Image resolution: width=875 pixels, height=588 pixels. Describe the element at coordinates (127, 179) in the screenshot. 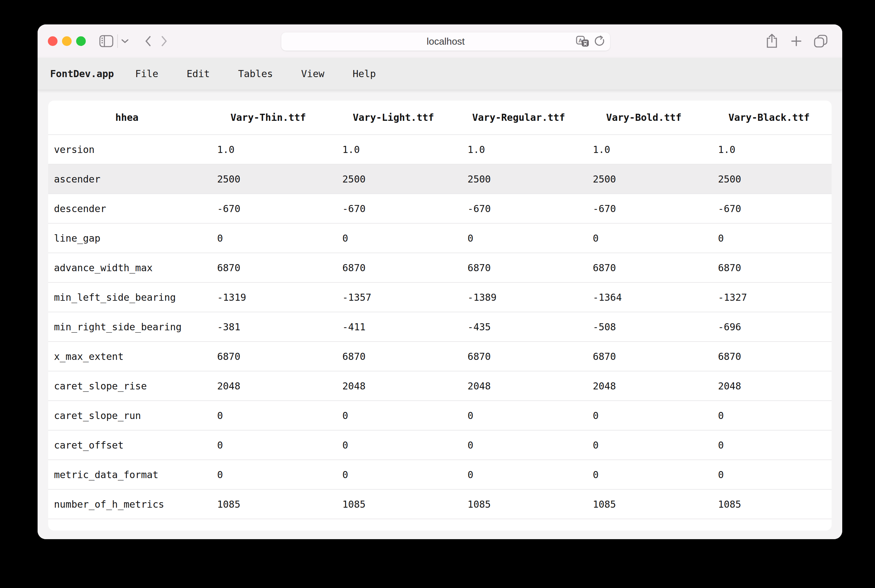

I see `row-label: ascender` at that location.